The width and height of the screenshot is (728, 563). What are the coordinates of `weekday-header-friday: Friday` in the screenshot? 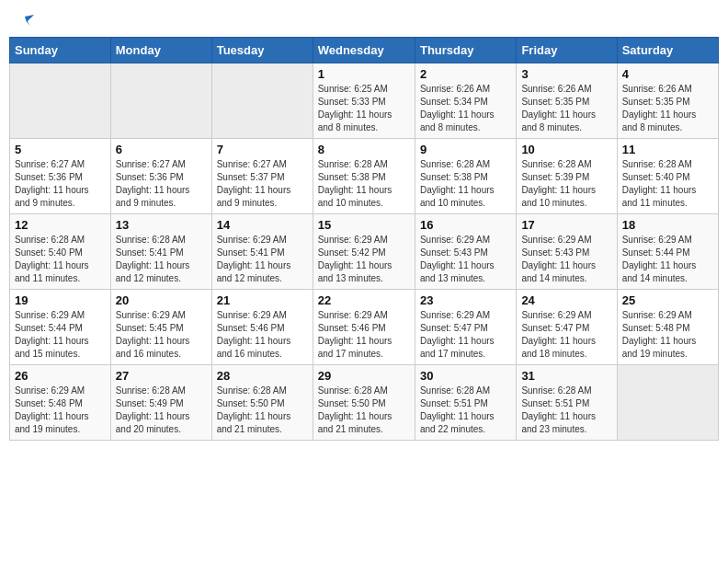 It's located at (566, 51).